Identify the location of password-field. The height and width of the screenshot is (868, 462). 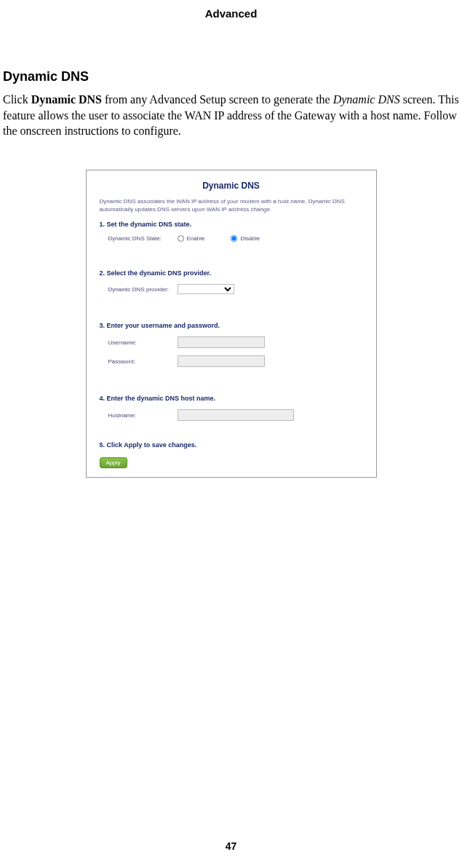
(221, 361).